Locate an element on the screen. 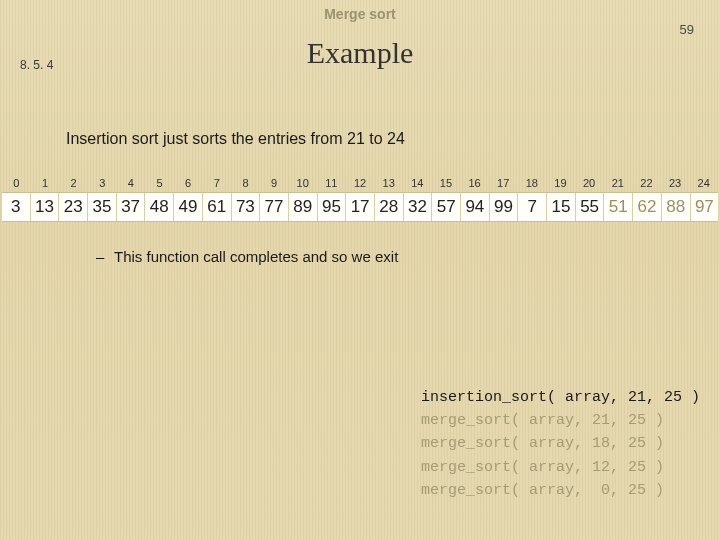  array-cell: 7 is located at coordinates (532, 207).